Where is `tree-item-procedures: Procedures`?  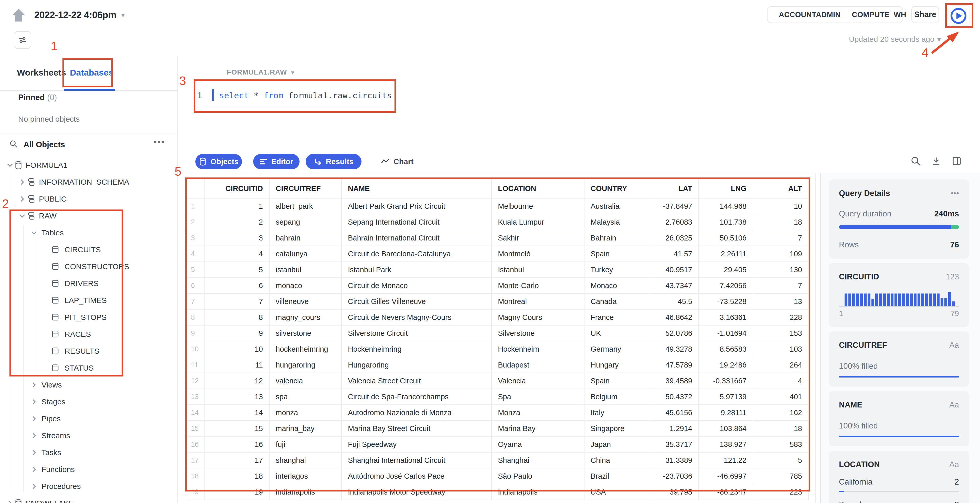 tree-item-procedures: Procedures is located at coordinates (89, 486).